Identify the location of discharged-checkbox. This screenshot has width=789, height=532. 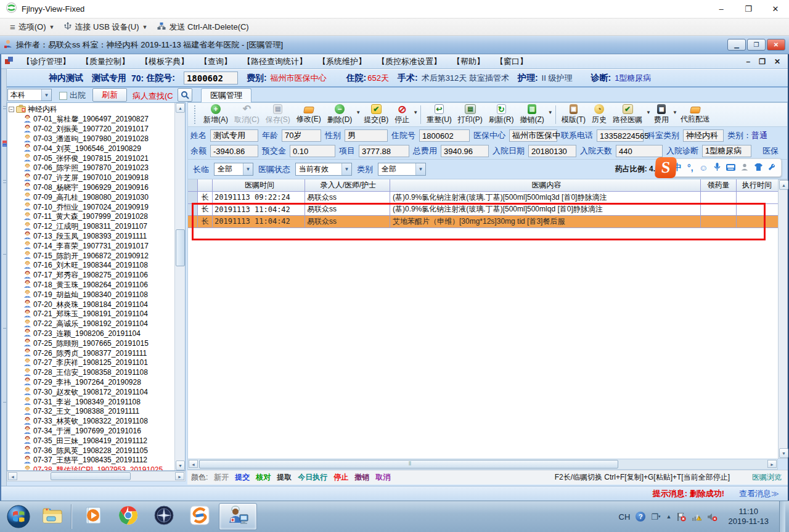
(63, 96).